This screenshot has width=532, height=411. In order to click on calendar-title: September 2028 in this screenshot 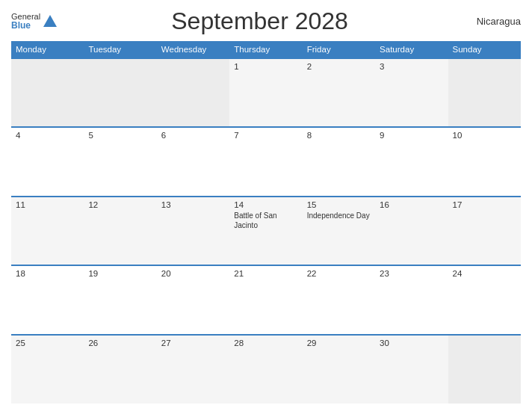, I will do `click(260, 21)`.